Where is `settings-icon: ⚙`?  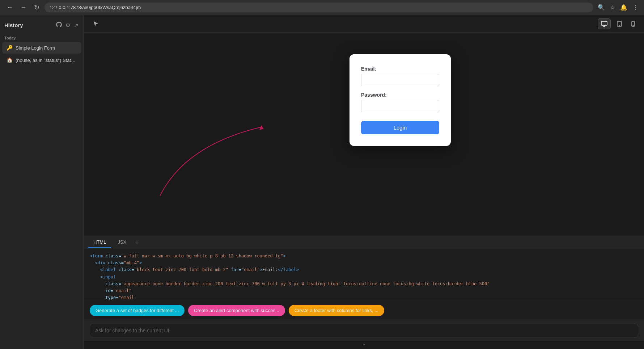
settings-icon: ⚙ is located at coordinates (68, 25).